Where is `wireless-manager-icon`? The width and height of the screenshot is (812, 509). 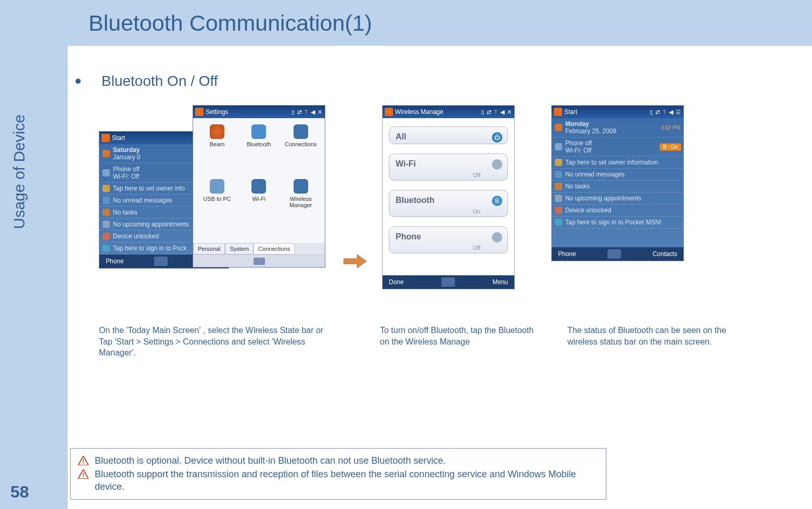 wireless-manager-icon is located at coordinates (301, 186).